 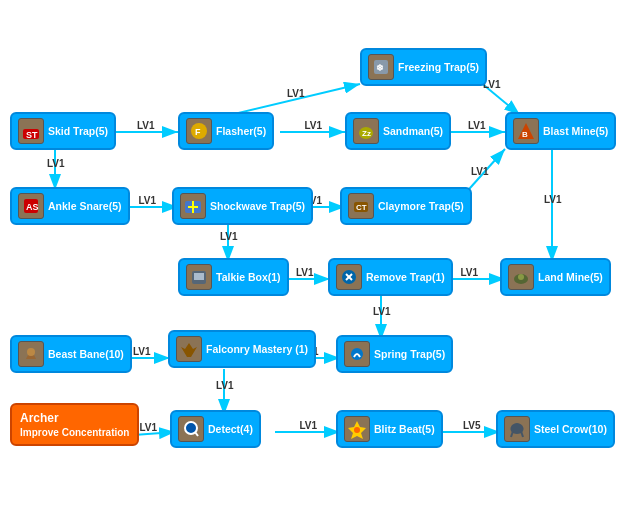 What do you see at coordinates (421, 206) in the screenshot?
I see `node-label-claymore_trap: Claymore Trap(5)` at bounding box center [421, 206].